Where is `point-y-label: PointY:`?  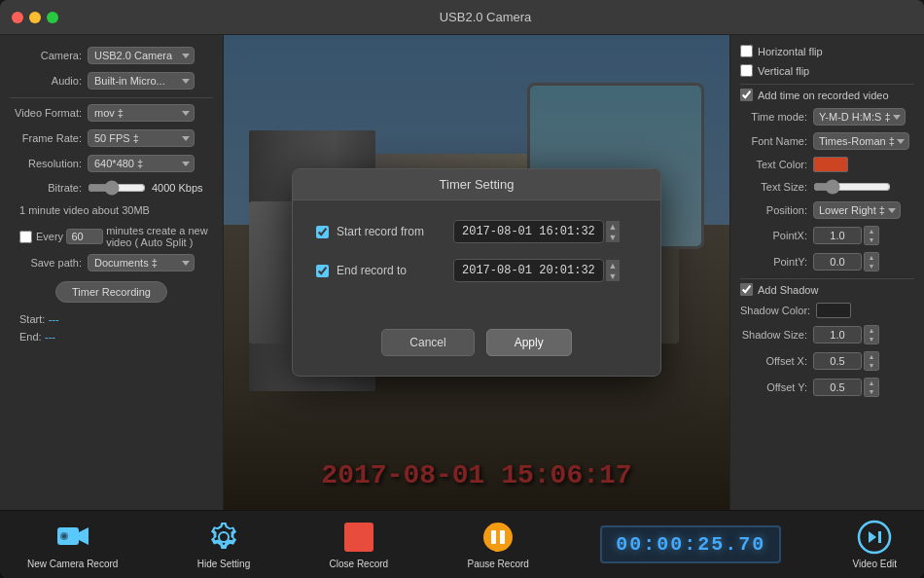
point-y-label: PointY: is located at coordinates (776, 262).